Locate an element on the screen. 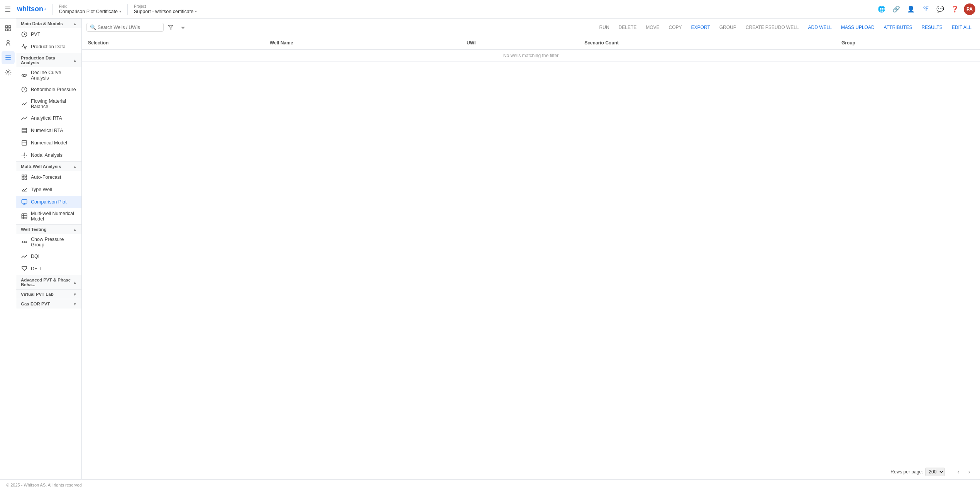 The image size is (980, 490). left-nav-projects is located at coordinates (8, 43).